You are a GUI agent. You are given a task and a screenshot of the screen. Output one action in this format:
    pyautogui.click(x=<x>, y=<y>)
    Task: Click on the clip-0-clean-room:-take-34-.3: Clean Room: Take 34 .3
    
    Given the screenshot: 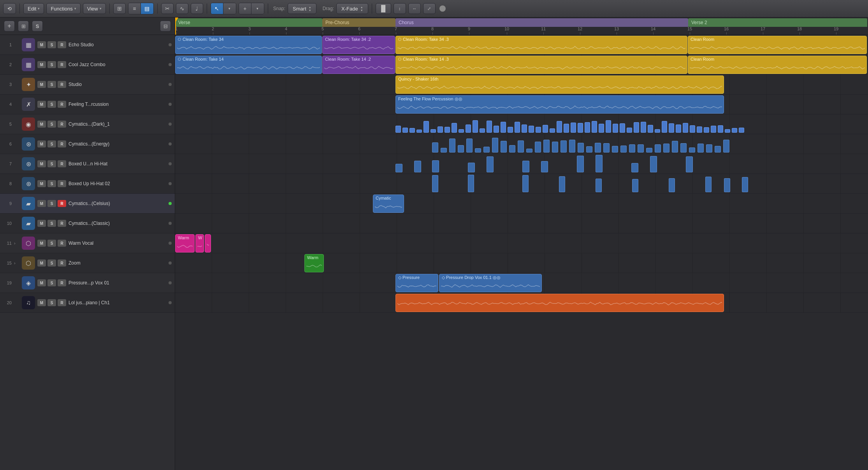 What is the action you would take?
    pyautogui.click(x=541, y=45)
    